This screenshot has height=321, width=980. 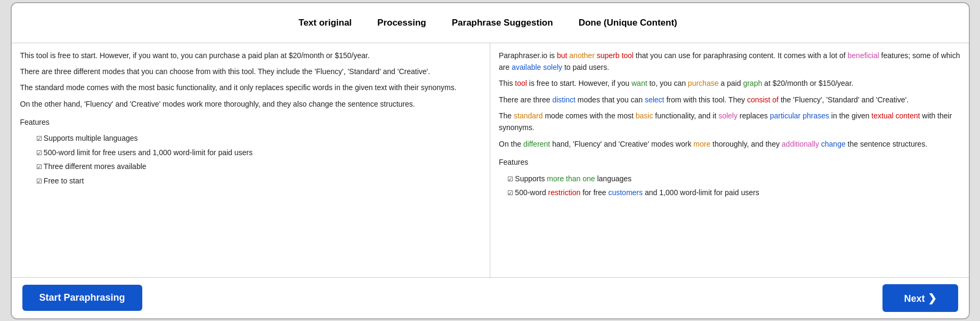 I want to click on list-item: Supports multiple languages, so click(x=259, y=138).